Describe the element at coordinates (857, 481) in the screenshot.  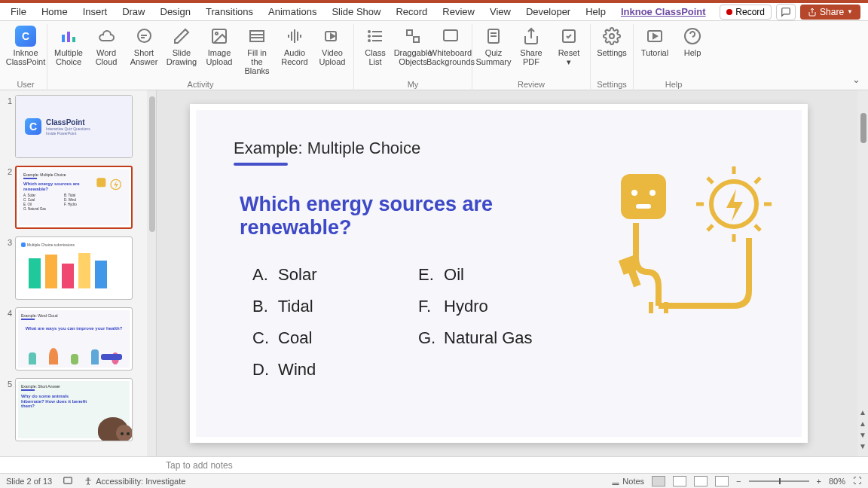
I see `fit-to-window-button` at that location.